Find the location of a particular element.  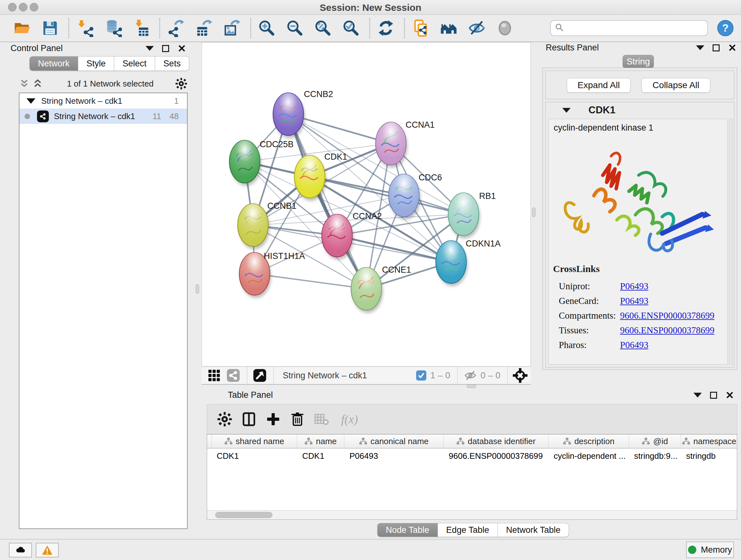

table-cell: P06493 is located at coordinates (394, 456).